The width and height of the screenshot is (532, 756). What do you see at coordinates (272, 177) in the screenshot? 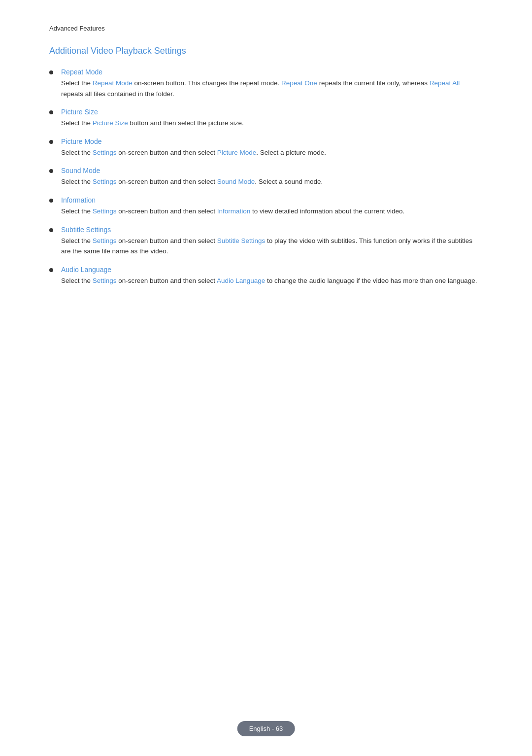
I see `bullet-content: Sound ModeSelect the Settings on-screen …` at bounding box center [272, 177].